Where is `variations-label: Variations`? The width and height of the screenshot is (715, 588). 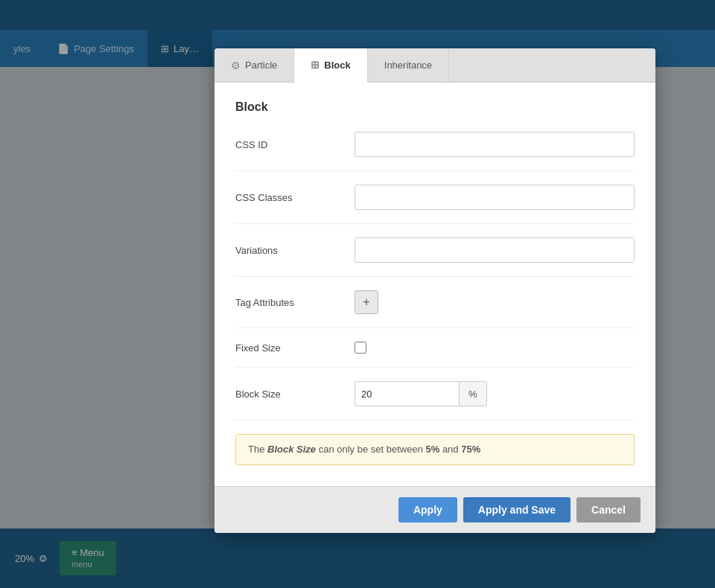 variations-label: Variations is located at coordinates (295, 250).